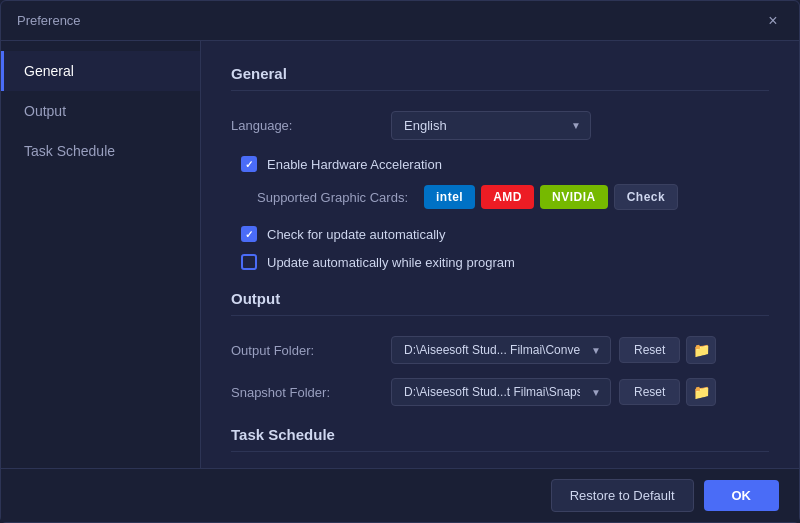 The height and width of the screenshot is (523, 800). Describe the element at coordinates (100, 111) in the screenshot. I see `sidebar-item-output: Output` at that location.